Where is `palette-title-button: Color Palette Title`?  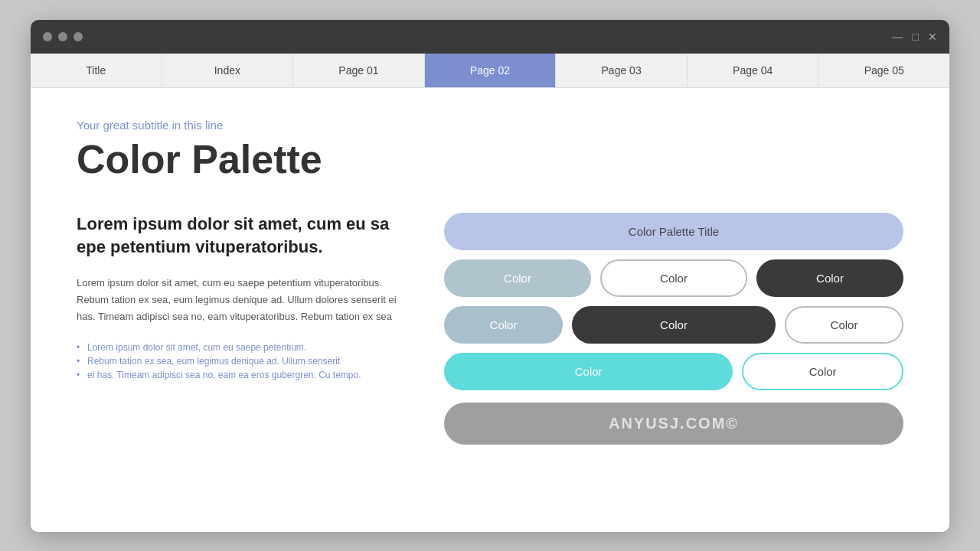 palette-title-button: Color Palette Title is located at coordinates (674, 231).